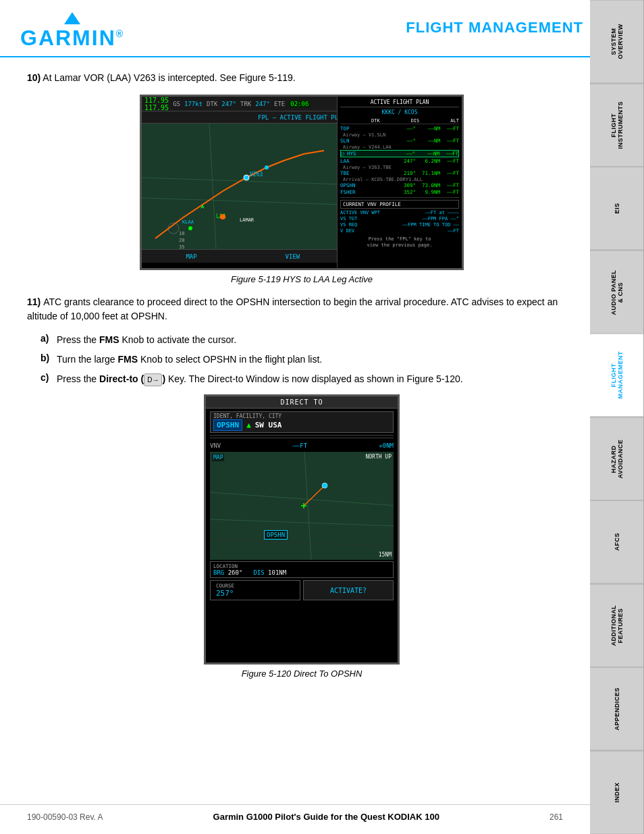 The width and height of the screenshot is (644, 834). I want to click on map-label-direct: MAP, so click(218, 458).